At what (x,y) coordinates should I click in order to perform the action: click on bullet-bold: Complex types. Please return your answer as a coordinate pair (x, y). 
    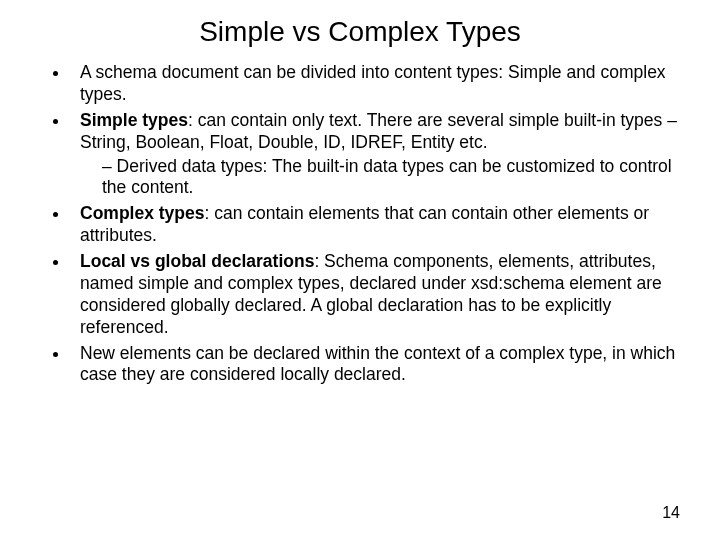
    Looking at the image, I should click on (142, 213).